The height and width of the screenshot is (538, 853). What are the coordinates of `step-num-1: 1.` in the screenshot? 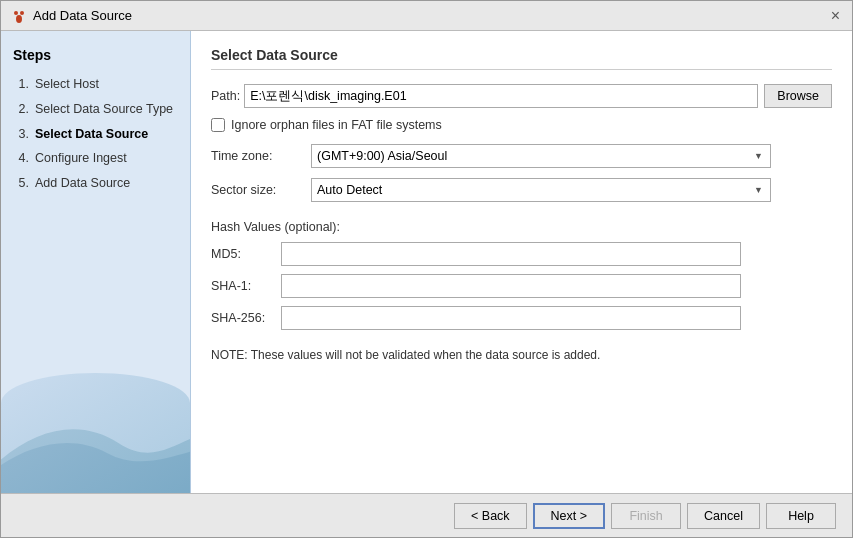 It's located at (21, 84).